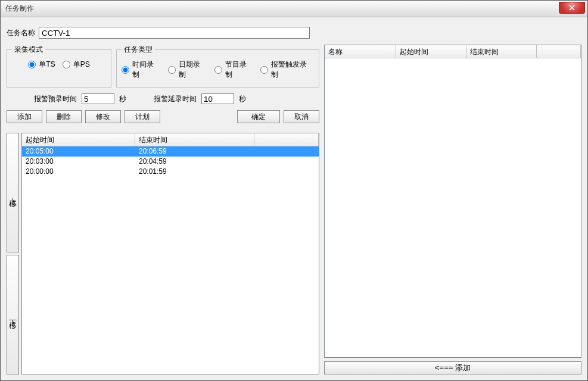  I want to click on radio-single-ts-input, so click(32, 64).